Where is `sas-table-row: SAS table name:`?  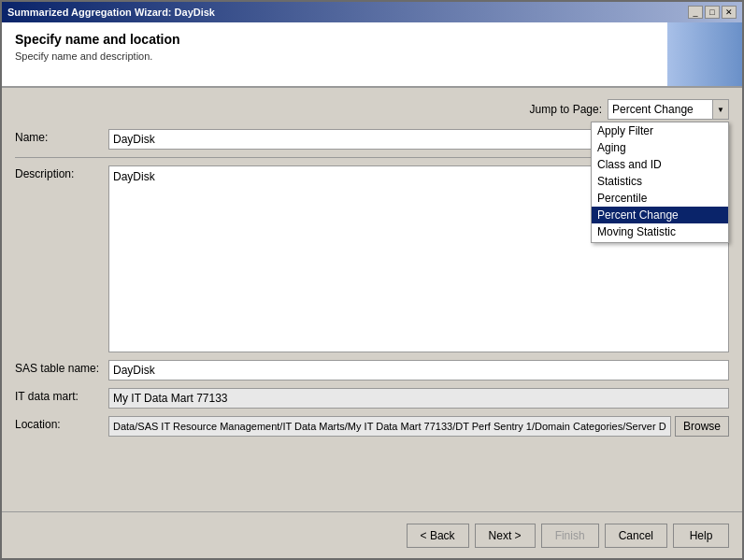
sas-table-row: SAS table name: is located at coordinates (372, 370).